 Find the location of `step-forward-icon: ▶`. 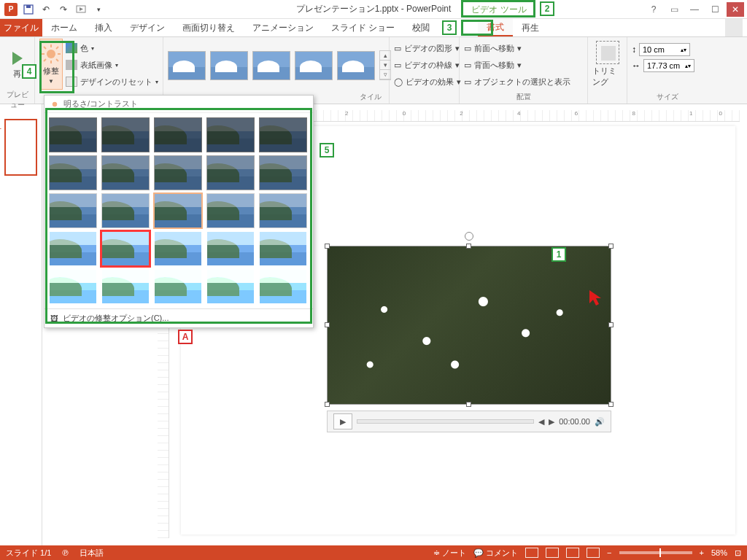

step-forward-icon: ▶ is located at coordinates (551, 421).